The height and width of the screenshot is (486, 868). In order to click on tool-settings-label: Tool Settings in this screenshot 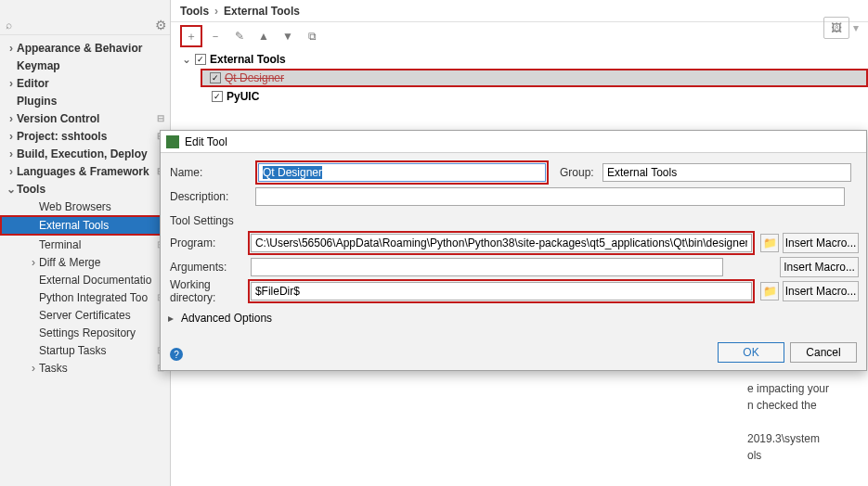, I will do `click(514, 221)`.